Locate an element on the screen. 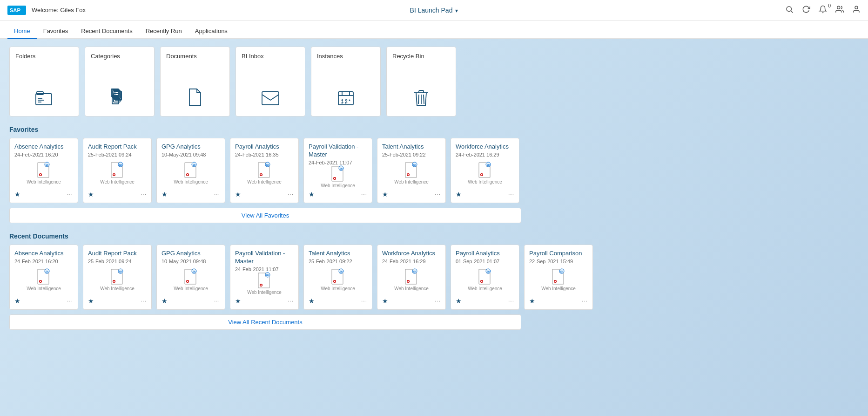 This screenshot has width=868, height=416. card-title: Payroll Comparison is located at coordinates (558, 253).